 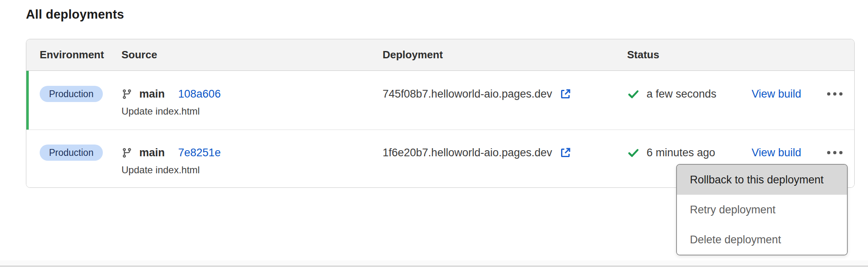 What do you see at coordinates (505, 55) in the screenshot?
I see `column-header-deployment: Deployment` at bounding box center [505, 55].